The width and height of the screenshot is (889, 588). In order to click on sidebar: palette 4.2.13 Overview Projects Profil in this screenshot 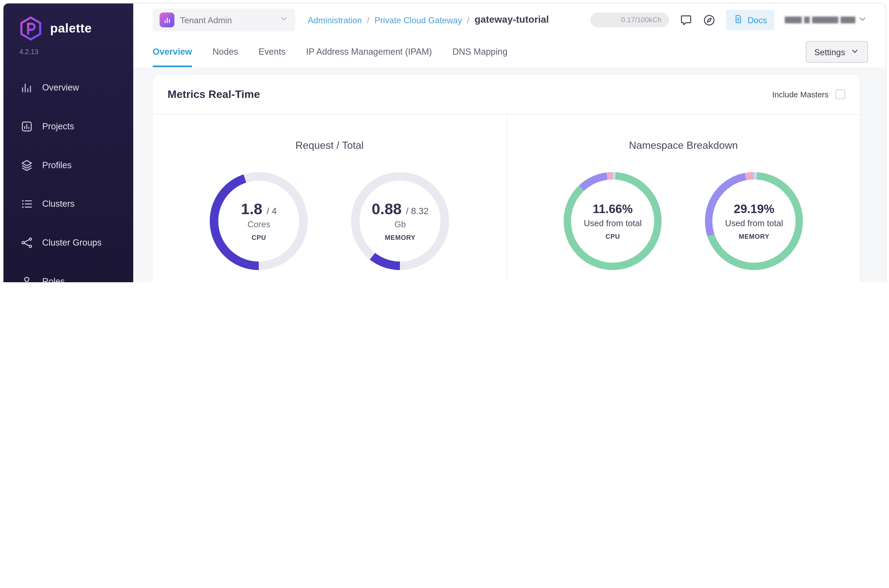, I will do `click(68, 143)`.